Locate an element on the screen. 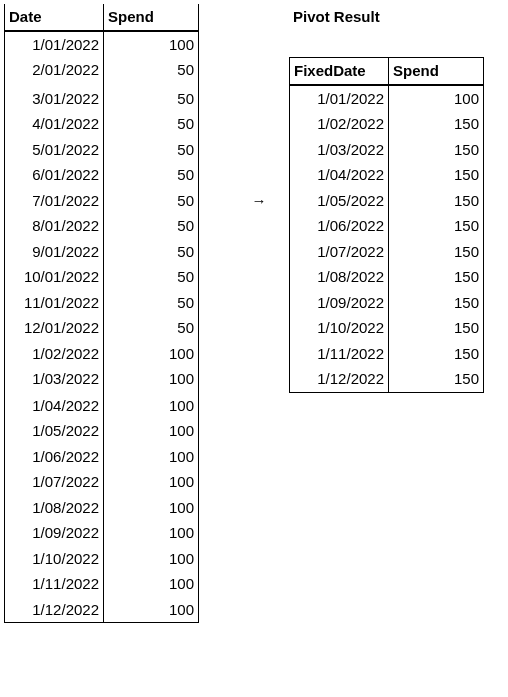 This screenshot has height=697, width=508. left-date-cell: 1/03/2022 is located at coordinates (54, 380).